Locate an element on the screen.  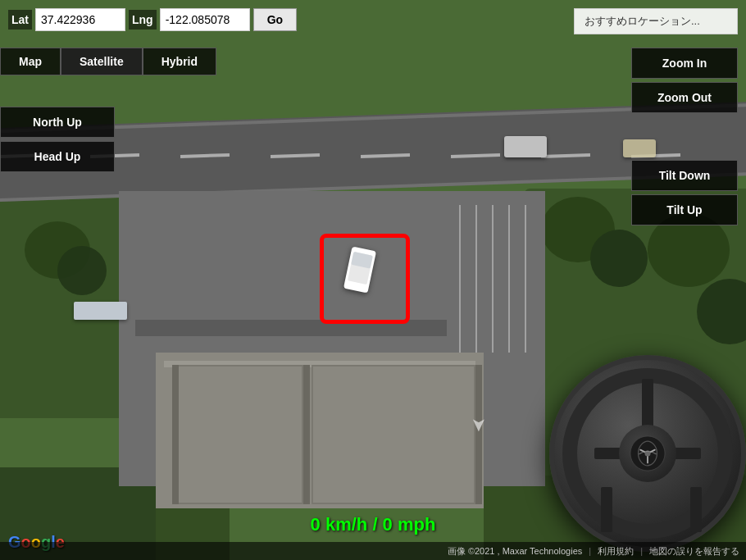
speed-display: 0 km/h / 0 mph is located at coordinates (374, 525).